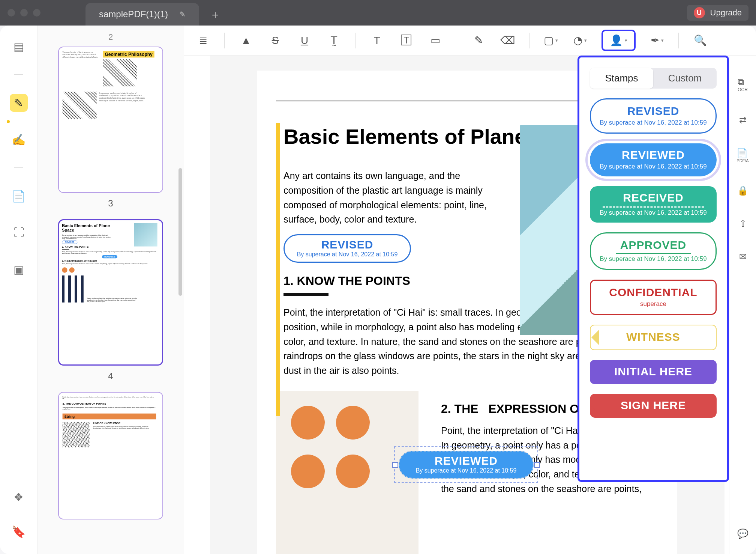 Image resolution: width=756 pixels, height=554 pixels. I want to click on textbox-tool-icon: 🅃, so click(406, 41).